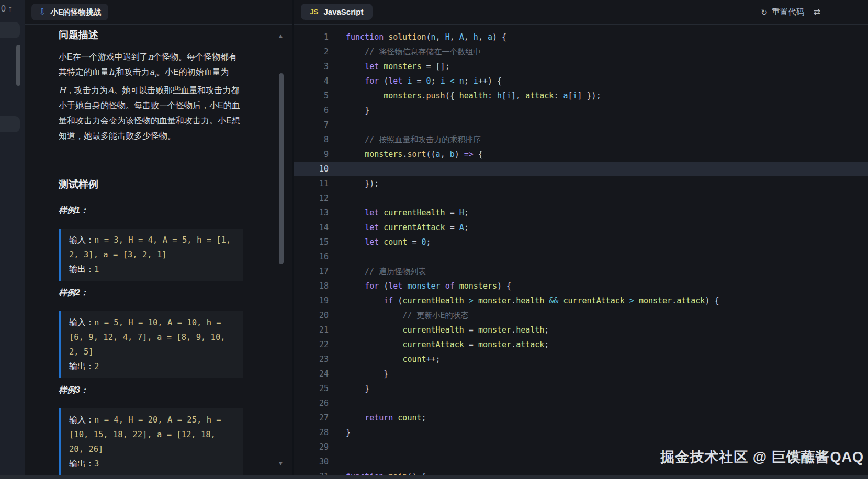  Describe the element at coordinates (581, 271) in the screenshot. I see `code-line: 17 // 遍历怪物列表` at that location.